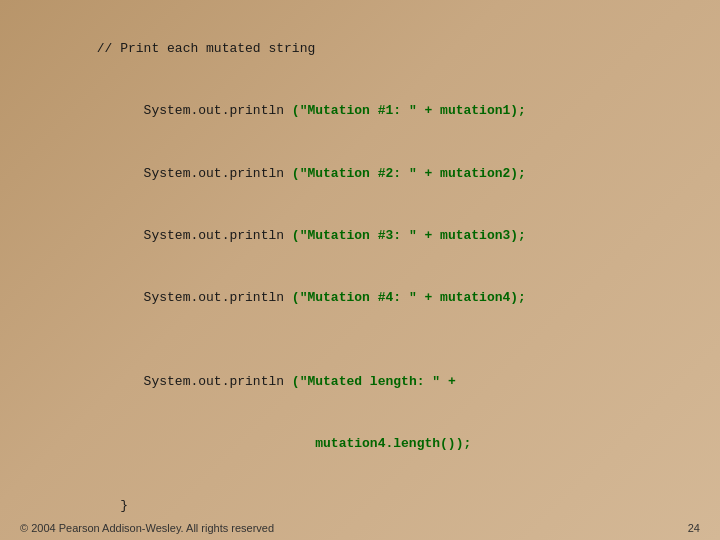 The width and height of the screenshot is (720, 540). Describe the element at coordinates (375, 340) in the screenshot. I see `blank-line` at that location.